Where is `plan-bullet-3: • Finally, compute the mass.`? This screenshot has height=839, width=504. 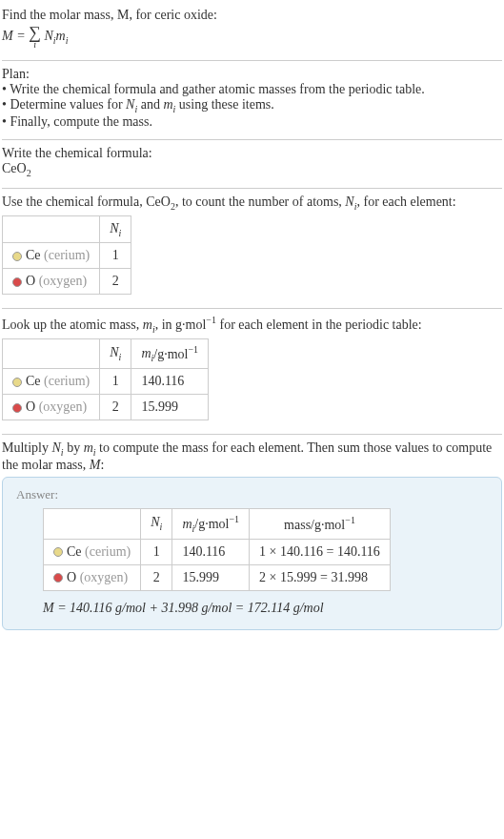
plan-bullet-3: • Finally, compute the mass. is located at coordinates (252, 122).